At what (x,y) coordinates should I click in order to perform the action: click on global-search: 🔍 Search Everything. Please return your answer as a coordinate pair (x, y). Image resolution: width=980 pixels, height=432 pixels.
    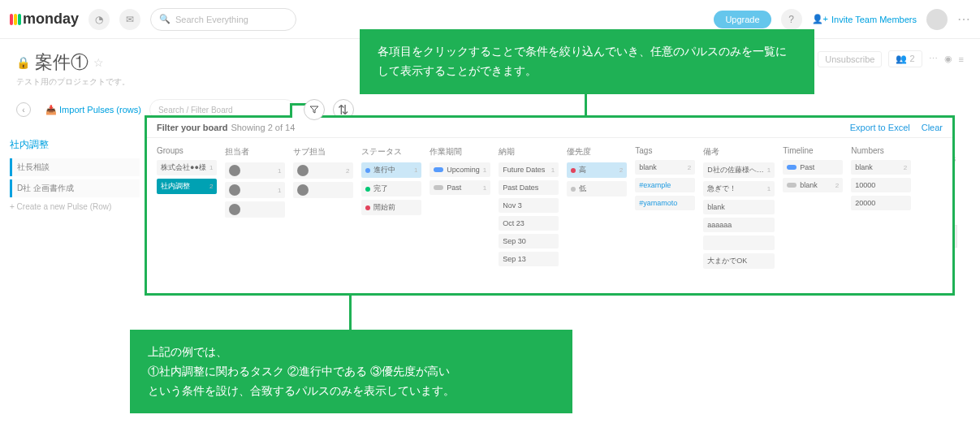
    Looking at the image, I should click on (223, 19).